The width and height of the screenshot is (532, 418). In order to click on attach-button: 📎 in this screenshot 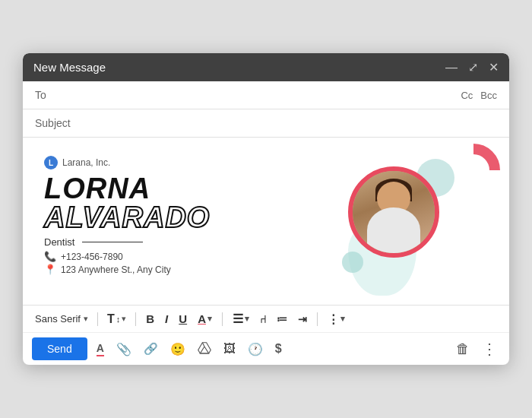, I will do `click(124, 350)`.